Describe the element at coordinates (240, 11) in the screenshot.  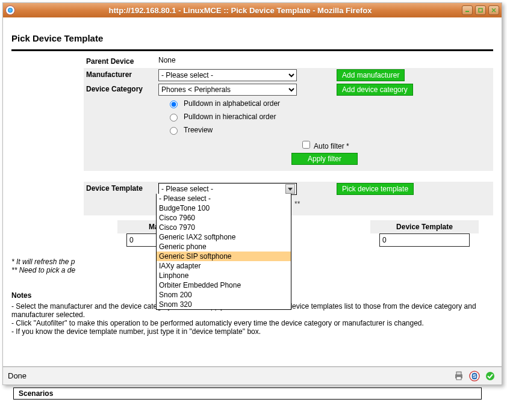
I see `window-title: http://192.168.80.1 - LinuxMCE :: Pick D…` at that location.